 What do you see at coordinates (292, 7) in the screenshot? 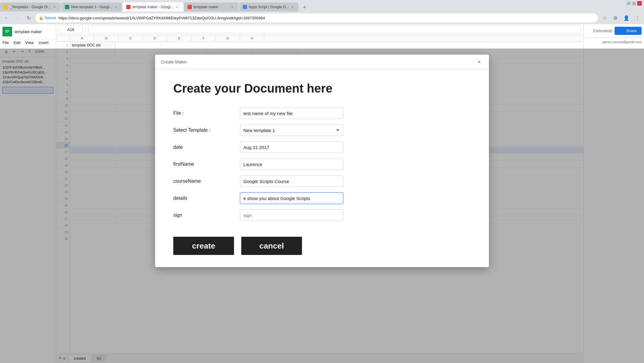
I see `tab-close-apps-script: ×` at bounding box center [292, 7].